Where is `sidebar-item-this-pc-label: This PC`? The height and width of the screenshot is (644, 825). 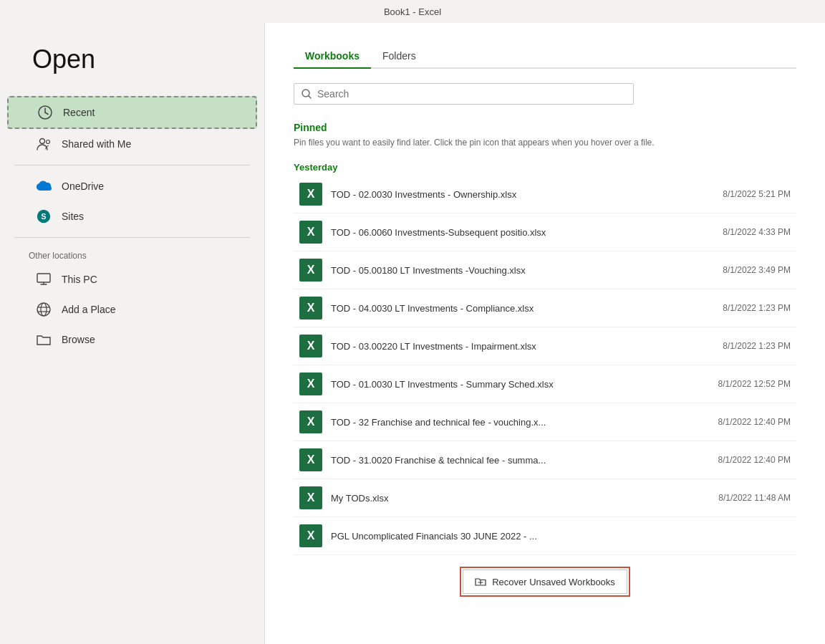
sidebar-item-this-pc-label: This PC is located at coordinates (79, 279).